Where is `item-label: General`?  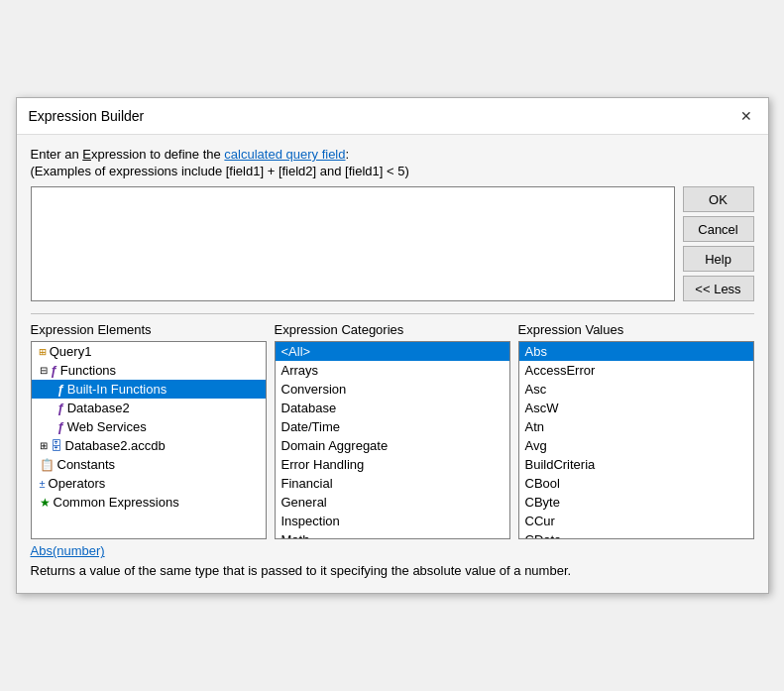 item-label: General is located at coordinates (304, 502).